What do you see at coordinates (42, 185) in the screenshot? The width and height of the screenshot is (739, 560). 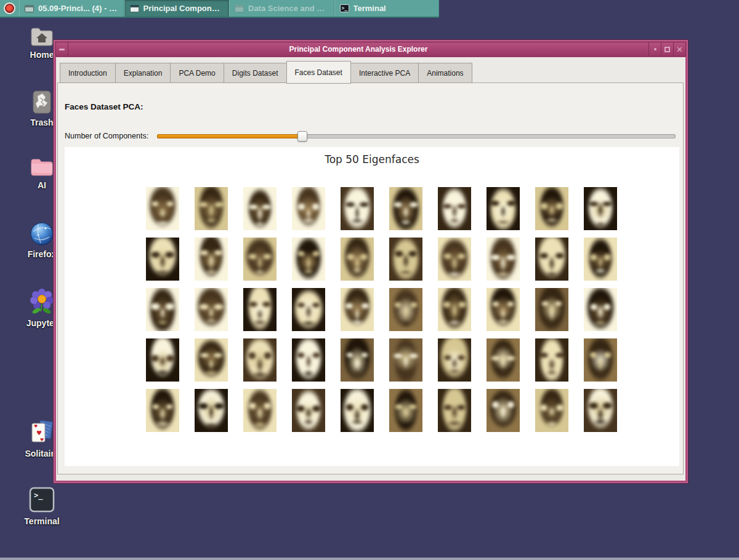 I see `desktop-icon-label: AI` at bounding box center [42, 185].